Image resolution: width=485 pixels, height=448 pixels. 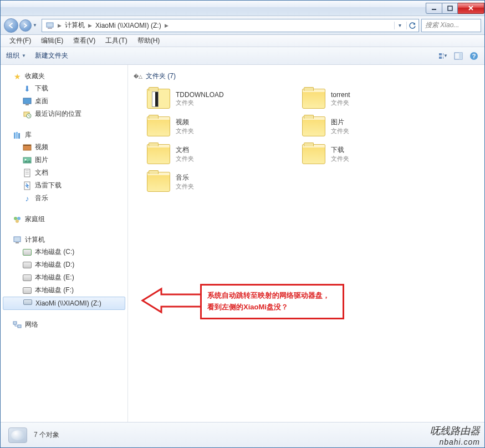 I want to click on sidebar-item-videos: 视频, so click(x=64, y=147).